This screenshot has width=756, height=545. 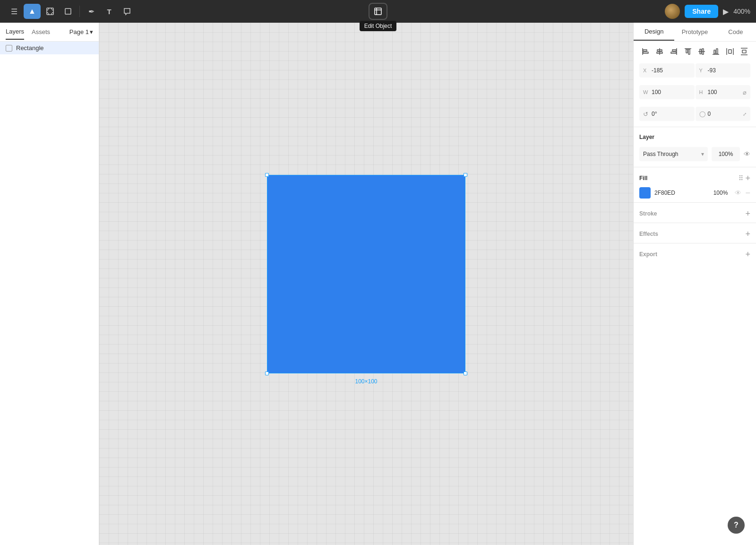 What do you see at coordinates (127, 11) in the screenshot?
I see `comment-tool` at bounding box center [127, 11].